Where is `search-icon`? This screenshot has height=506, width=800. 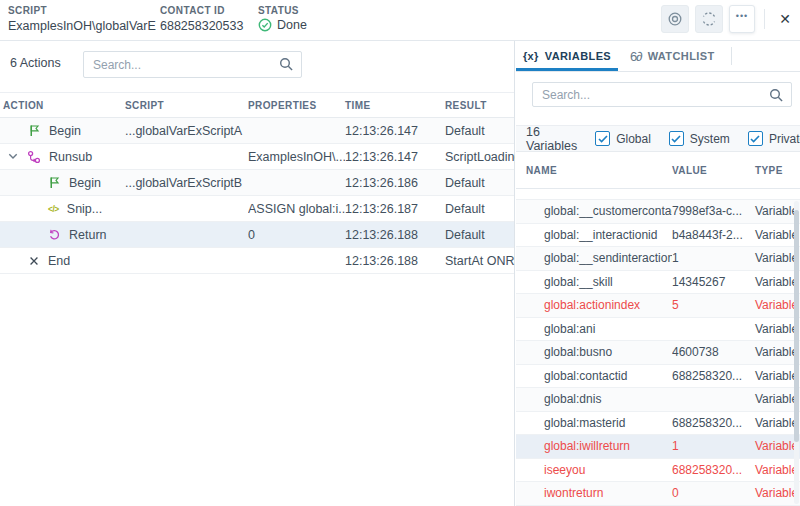
search-icon is located at coordinates (776, 96).